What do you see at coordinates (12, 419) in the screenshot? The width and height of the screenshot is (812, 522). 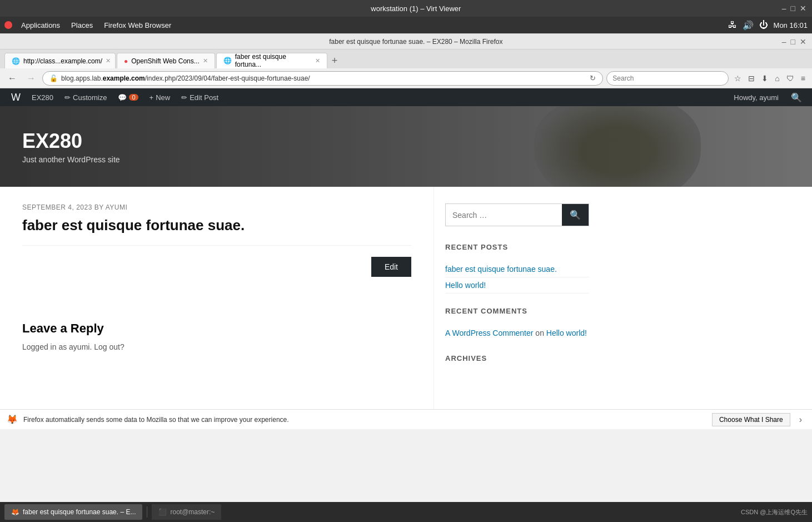 I see `firefox-notification-icon: 🦊` at bounding box center [12, 419].